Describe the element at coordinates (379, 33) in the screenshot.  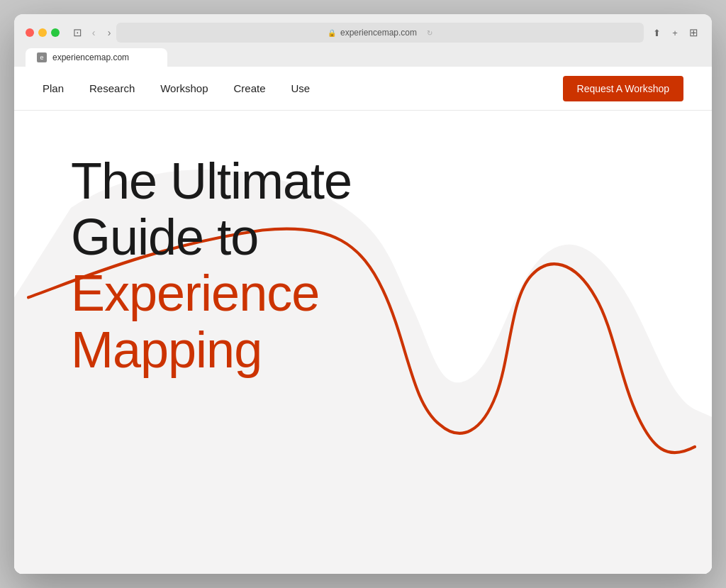
I see `url-text: experiencemap.com` at that location.